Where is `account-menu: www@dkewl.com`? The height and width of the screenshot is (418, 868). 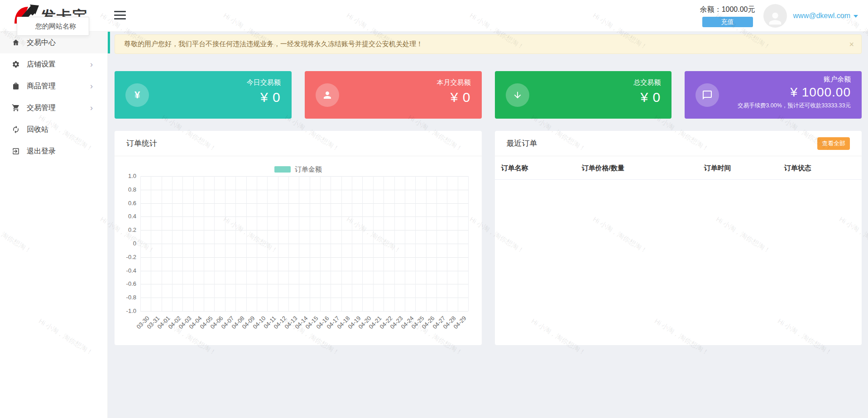 account-menu: www@dkewl.com is located at coordinates (826, 16).